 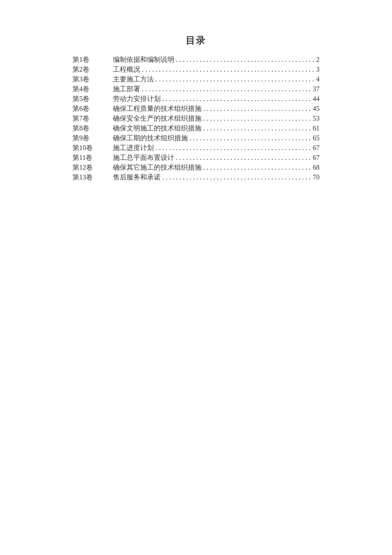 What do you see at coordinates (127, 69) in the screenshot?
I see `toc-entry-title: 工程概况` at bounding box center [127, 69].